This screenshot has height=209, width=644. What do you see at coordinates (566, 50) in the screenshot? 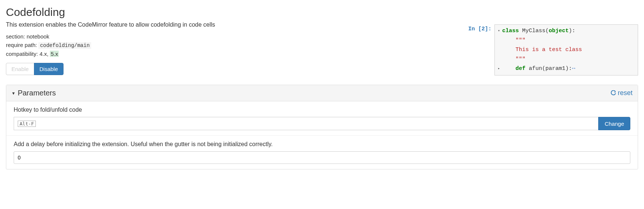
I see `code-line: This is a test class` at bounding box center [566, 50].